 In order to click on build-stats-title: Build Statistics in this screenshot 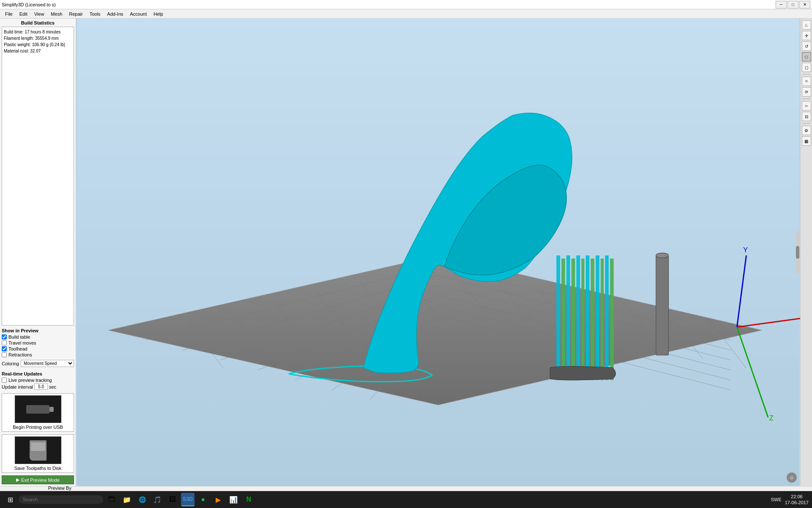, I will do `click(38, 23)`.